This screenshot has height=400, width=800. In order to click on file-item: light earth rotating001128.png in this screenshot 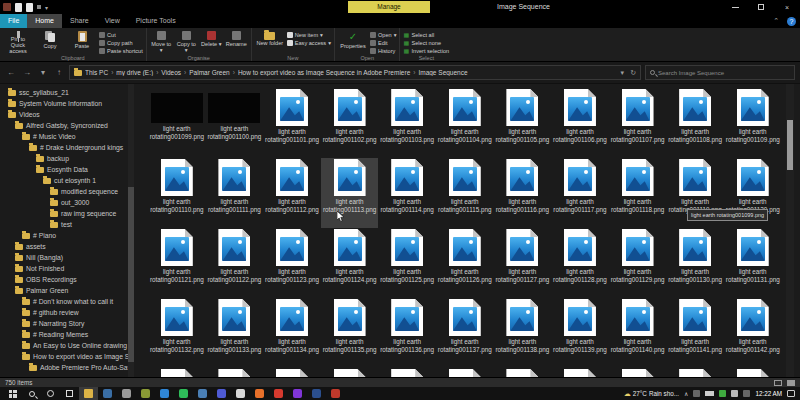, I will do `click(580, 263)`.